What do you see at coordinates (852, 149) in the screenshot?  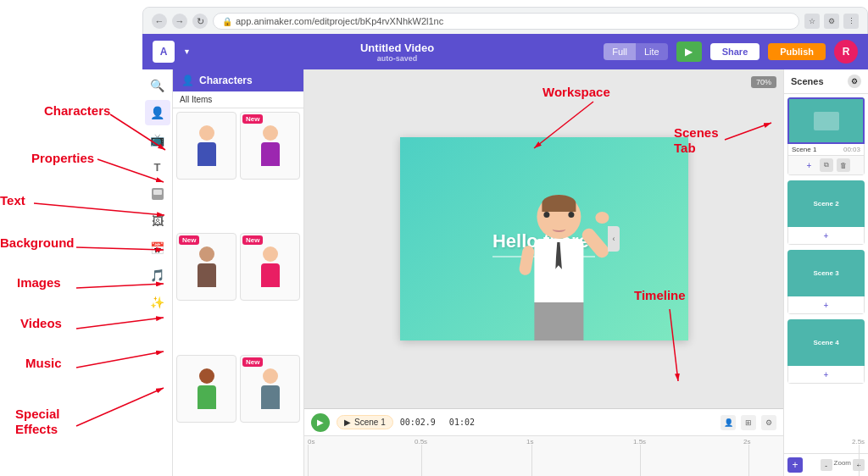 I see `scene-duration-1: 00:03` at bounding box center [852, 149].